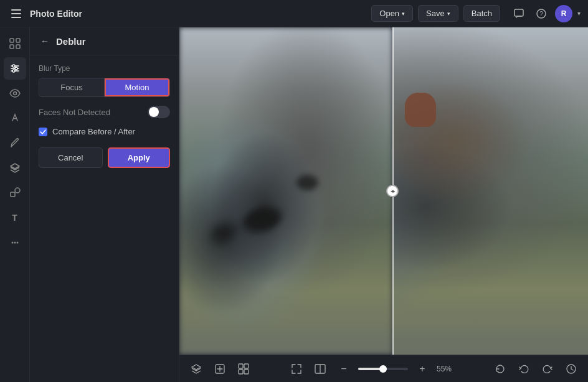 The width and height of the screenshot is (588, 382). I want to click on avatar-chevron-icon: ▾, so click(579, 14).